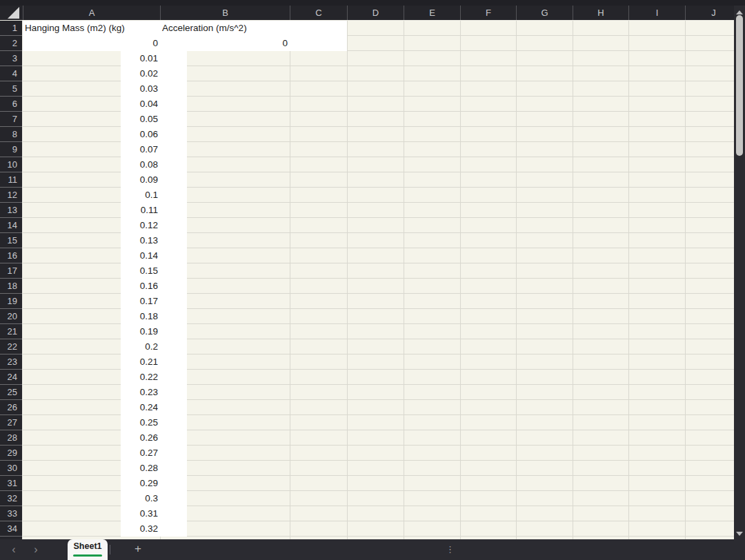  Describe the element at coordinates (600, 12) in the screenshot. I see `column-header-H: H` at that location.